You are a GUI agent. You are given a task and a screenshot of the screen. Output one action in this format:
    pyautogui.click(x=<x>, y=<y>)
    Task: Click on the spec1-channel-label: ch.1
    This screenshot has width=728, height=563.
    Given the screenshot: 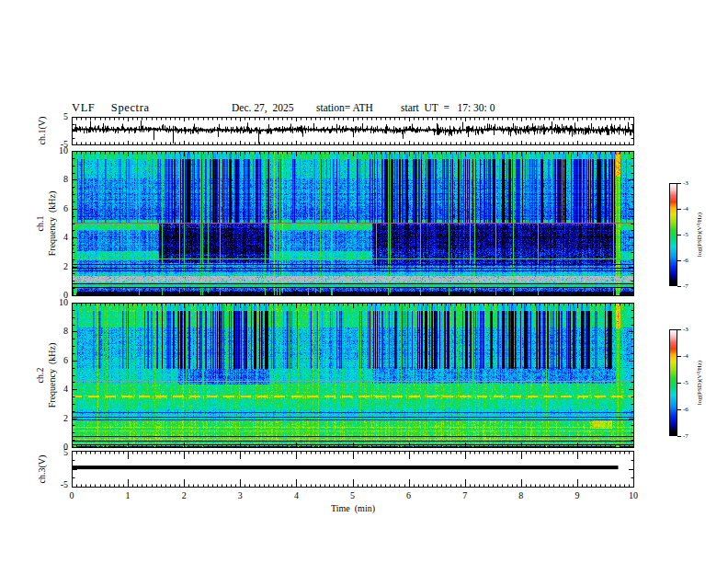 What is the action you would take?
    pyautogui.click(x=40, y=224)
    